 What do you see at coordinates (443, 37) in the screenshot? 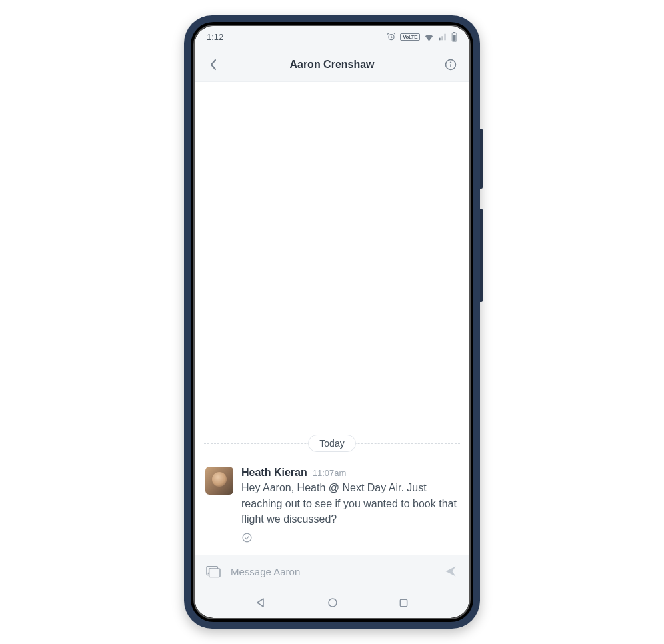
I see `signal-icon` at bounding box center [443, 37].